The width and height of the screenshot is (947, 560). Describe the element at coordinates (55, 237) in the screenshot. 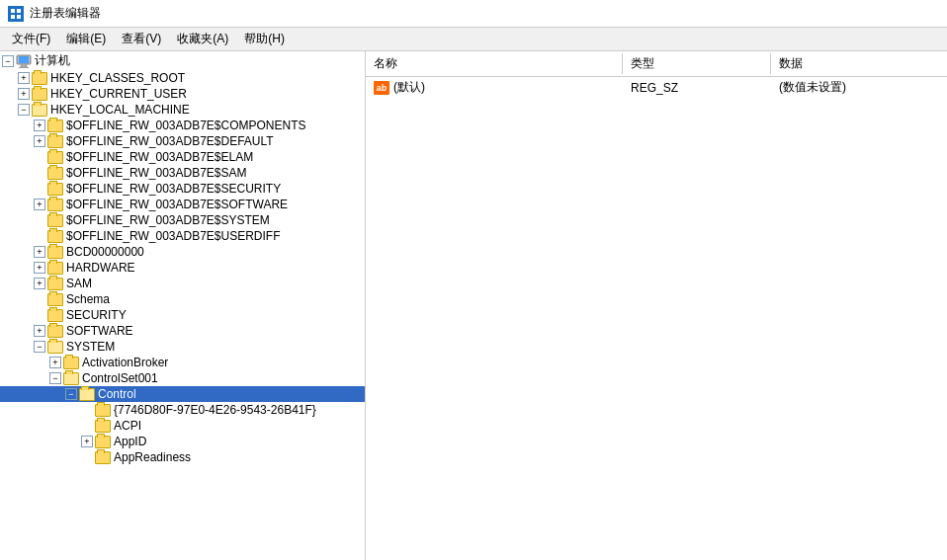

I see `folder-icon-offline-ud` at that location.